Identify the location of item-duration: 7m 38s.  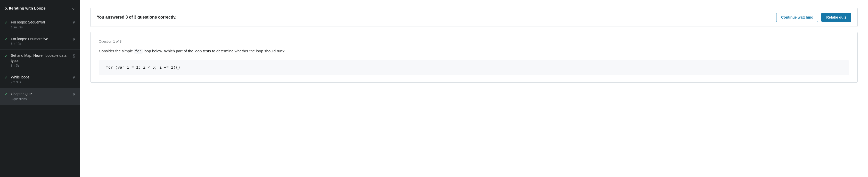
(40, 82).